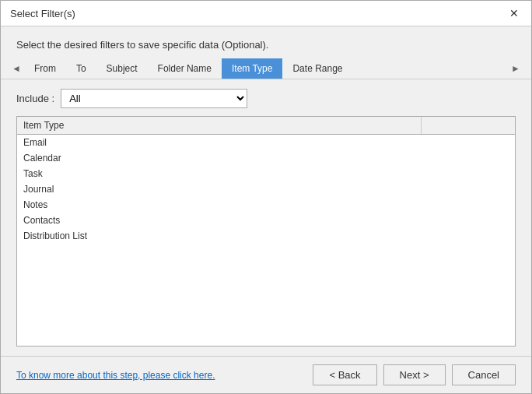  What do you see at coordinates (154, 98) in the screenshot?
I see `include-select: All Email Calendar Task Journal Notes Co…` at bounding box center [154, 98].